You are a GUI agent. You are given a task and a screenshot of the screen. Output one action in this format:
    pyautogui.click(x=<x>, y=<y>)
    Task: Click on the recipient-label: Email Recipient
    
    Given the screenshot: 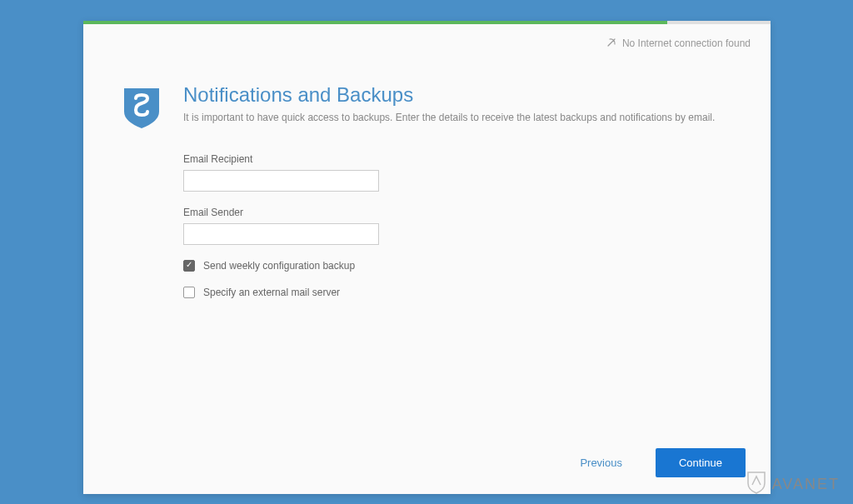 What is the action you would take?
    pyautogui.click(x=460, y=159)
    